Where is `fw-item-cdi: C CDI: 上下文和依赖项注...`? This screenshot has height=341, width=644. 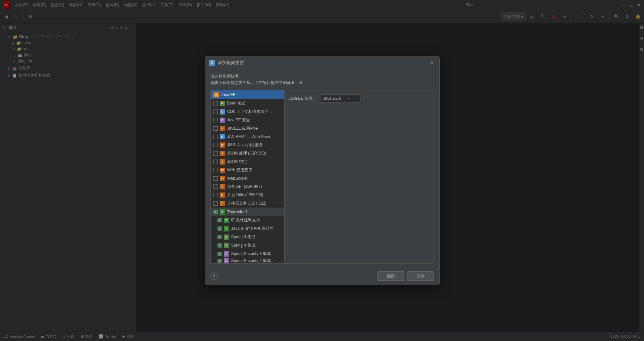 fw-item-cdi: C CDI: 上下文和依赖项注... is located at coordinates (248, 112).